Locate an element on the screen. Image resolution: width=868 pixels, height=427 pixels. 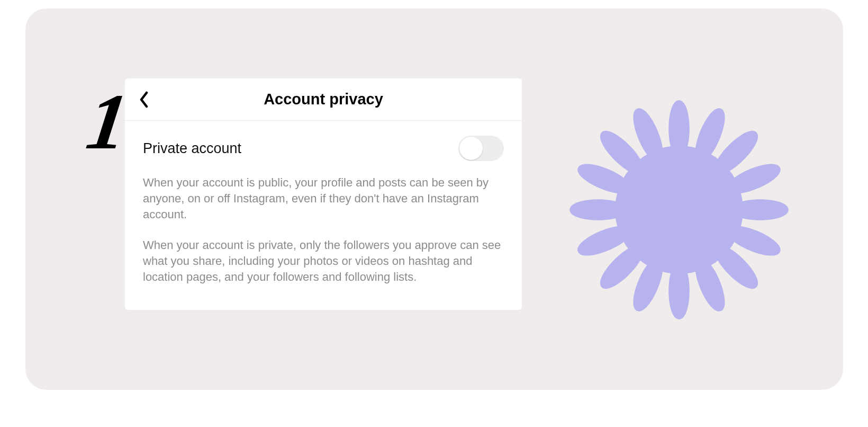
private-account-row: Private account is located at coordinates (323, 146).